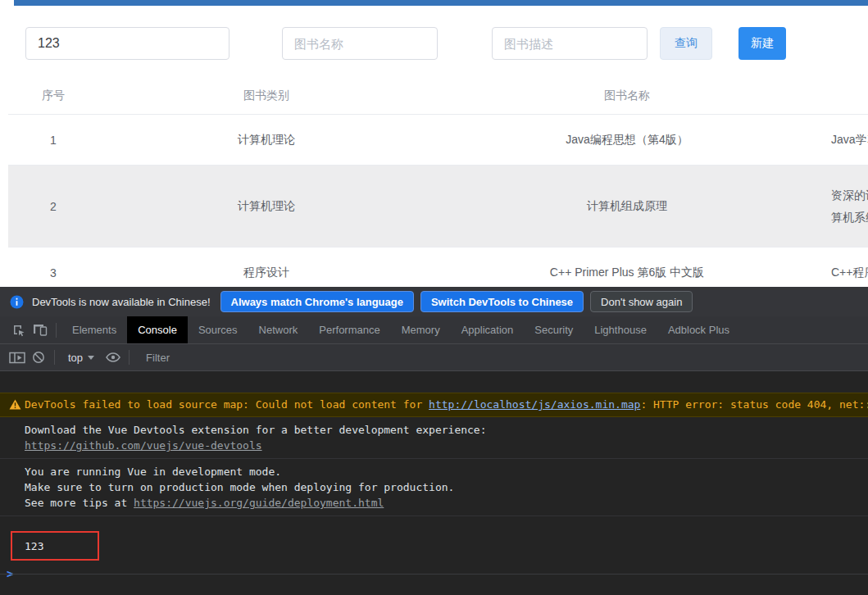 Image resolution: width=868 pixels, height=595 pixels. What do you see at coordinates (844, 207) in the screenshot?
I see `cell-desc: 资深的计算机 算机系统结构` at bounding box center [844, 207].